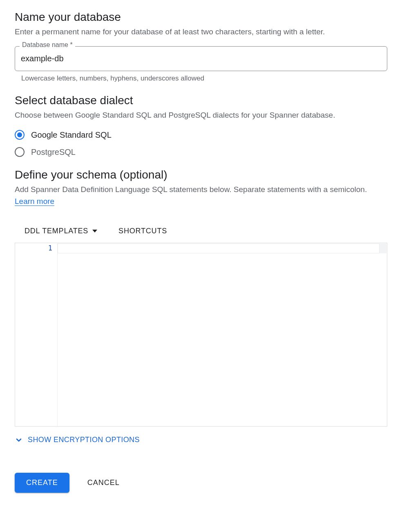 The image size is (402, 532). I want to click on dialect-title: Select database dialect, so click(201, 101).